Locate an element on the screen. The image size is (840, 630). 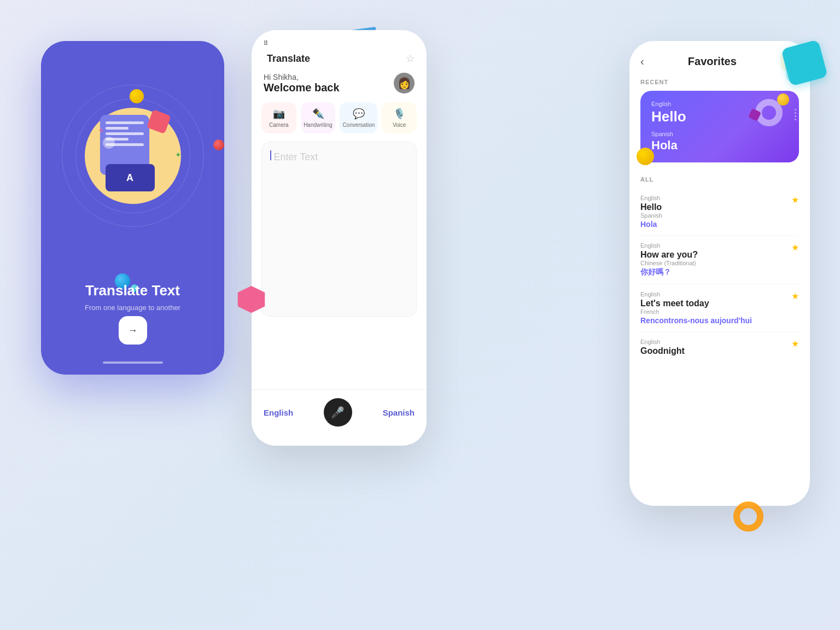
back-button: ‹ is located at coordinates (642, 61).